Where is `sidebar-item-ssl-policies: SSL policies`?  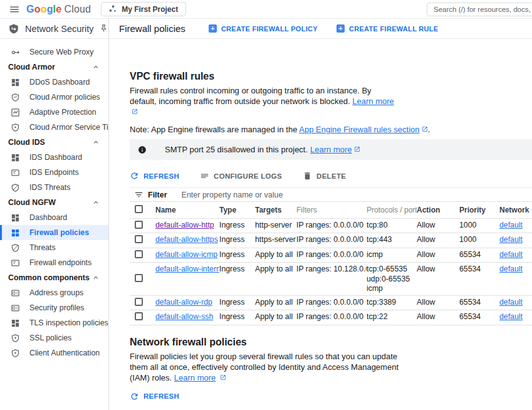 sidebar-item-ssl-policies: SSL policies is located at coordinates (54, 338).